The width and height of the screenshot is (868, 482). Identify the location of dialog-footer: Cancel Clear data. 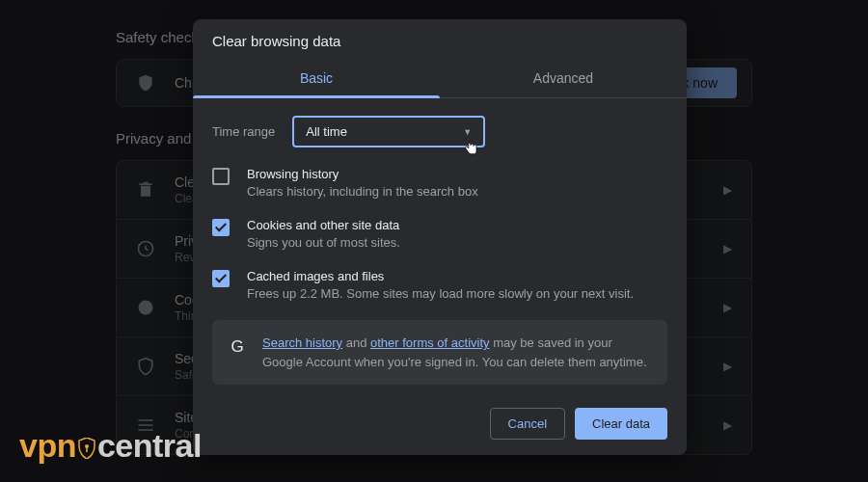
(440, 424).